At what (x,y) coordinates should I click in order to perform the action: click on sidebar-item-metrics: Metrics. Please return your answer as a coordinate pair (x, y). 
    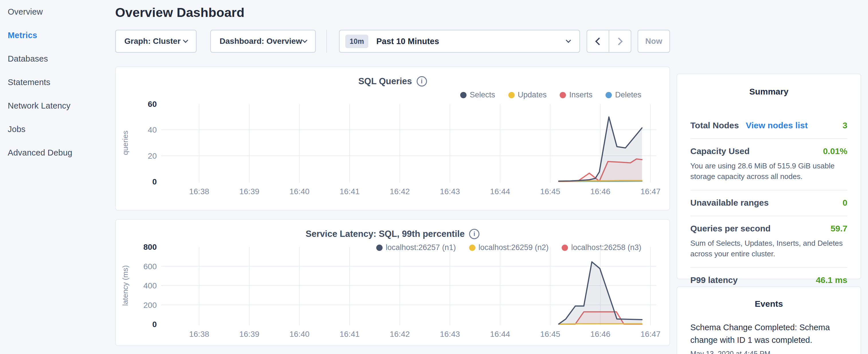
    Looking at the image, I should click on (61, 35).